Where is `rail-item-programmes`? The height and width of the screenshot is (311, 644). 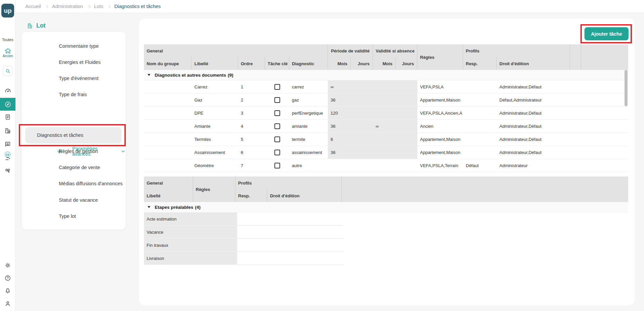 rail-item-programmes is located at coordinates (8, 144).